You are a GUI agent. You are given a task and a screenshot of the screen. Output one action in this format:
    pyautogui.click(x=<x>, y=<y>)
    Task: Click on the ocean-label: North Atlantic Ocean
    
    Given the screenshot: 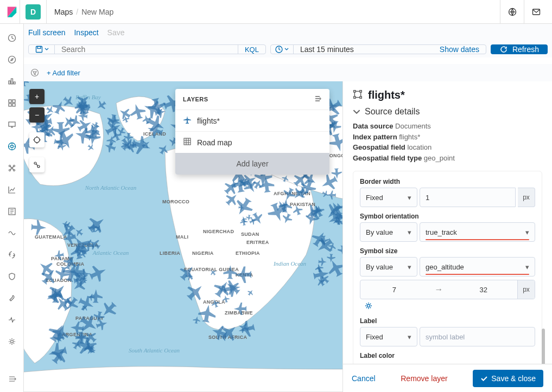 What is the action you would take?
    pyautogui.click(x=111, y=188)
    